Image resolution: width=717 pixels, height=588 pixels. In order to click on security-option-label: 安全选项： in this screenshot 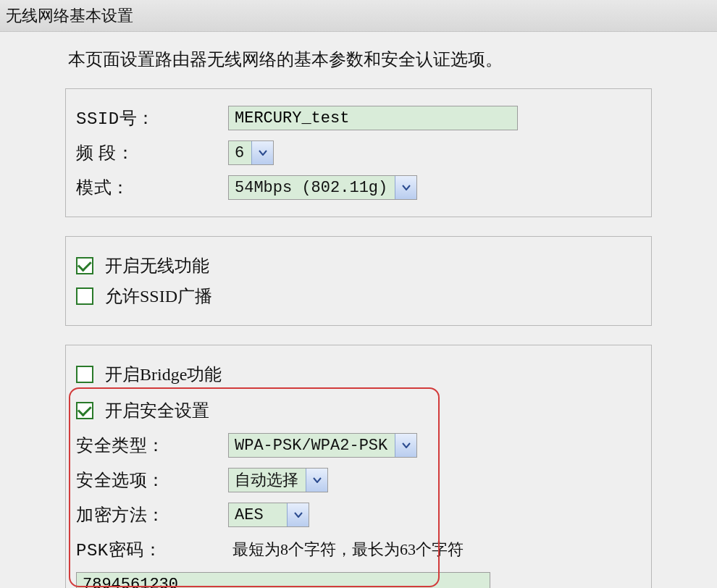, I will do `click(152, 480)`.